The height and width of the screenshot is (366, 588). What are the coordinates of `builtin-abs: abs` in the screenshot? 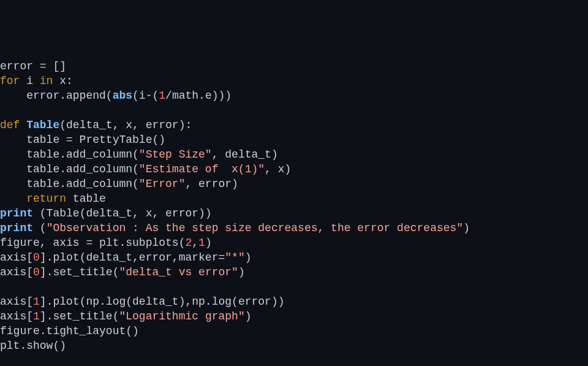 It's located at (123, 96).